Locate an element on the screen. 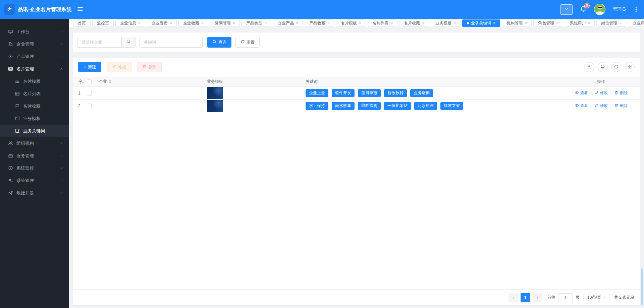 Image resolution: width=644 pixels, height=308 pixels. tab-label: 业务模板 is located at coordinates (443, 23).